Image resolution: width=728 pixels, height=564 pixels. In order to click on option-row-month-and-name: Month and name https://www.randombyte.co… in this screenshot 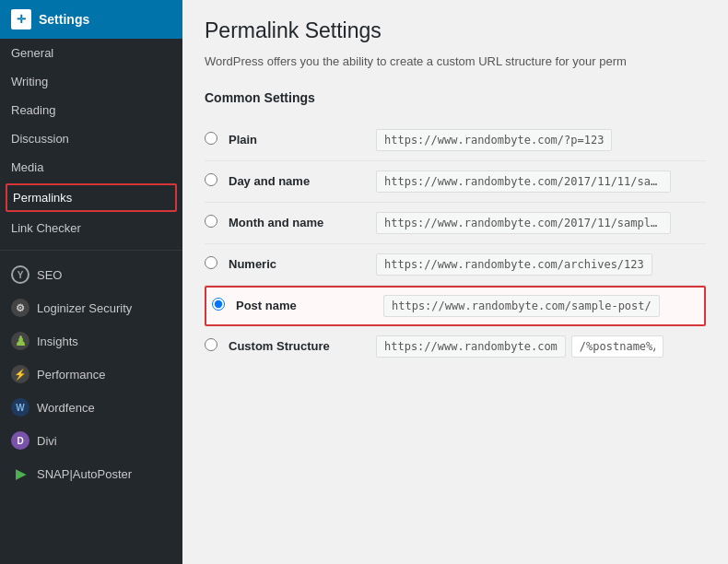, I will do `click(455, 223)`.